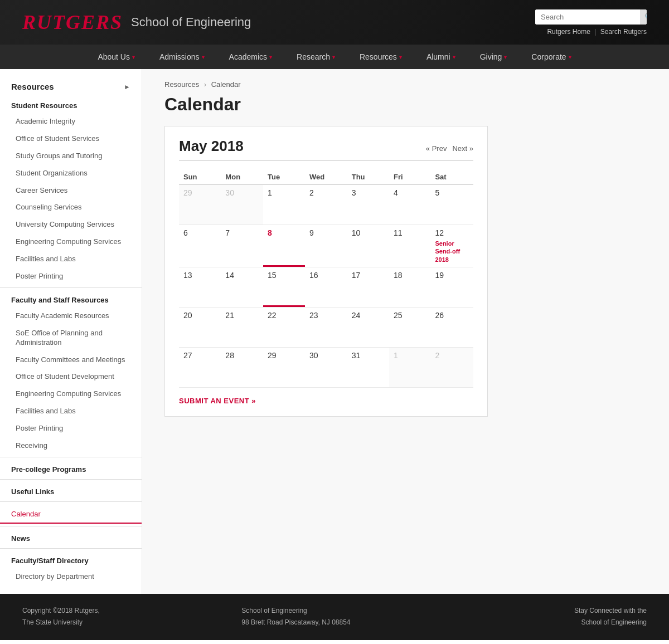  What do you see at coordinates (452, 327) in the screenshot?
I see `cal-day-26: 26` at bounding box center [452, 327].